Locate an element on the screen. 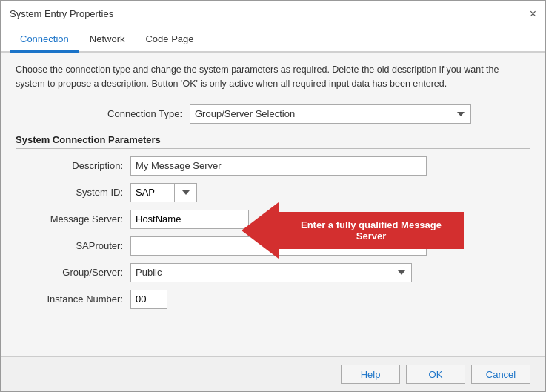  dialog-footer: Help OK Cancel is located at coordinates (273, 373).